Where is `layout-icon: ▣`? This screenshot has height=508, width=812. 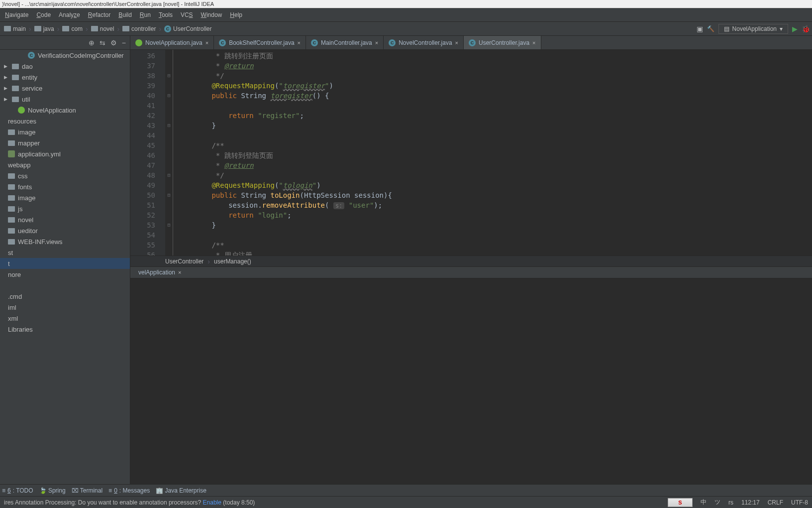 layout-icon: ▣ is located at coordinates (700, 29).